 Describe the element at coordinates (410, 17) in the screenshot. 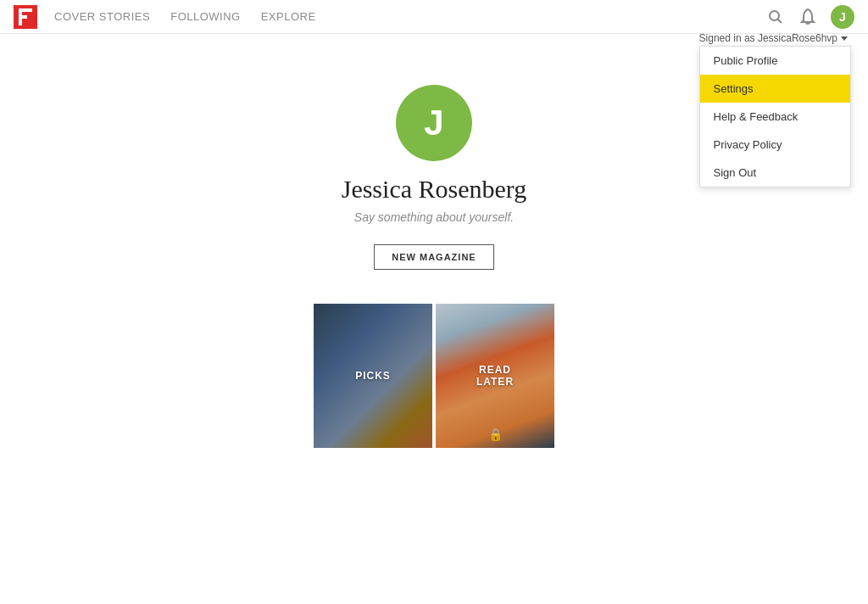

I see `nav-links: COVER STORIES FOLLOWING EXPLORE` at that location.